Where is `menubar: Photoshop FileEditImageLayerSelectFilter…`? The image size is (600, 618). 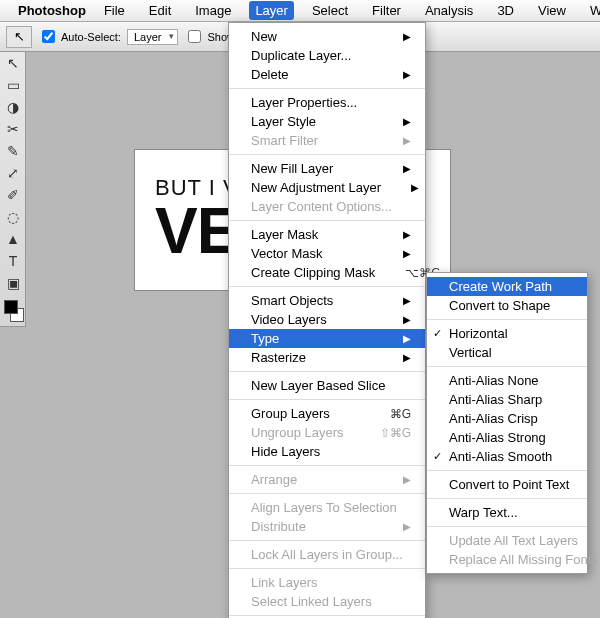 menubar: Photoshop FileEditImageLayerSelectFilter… is located at coordinates (300, 11).